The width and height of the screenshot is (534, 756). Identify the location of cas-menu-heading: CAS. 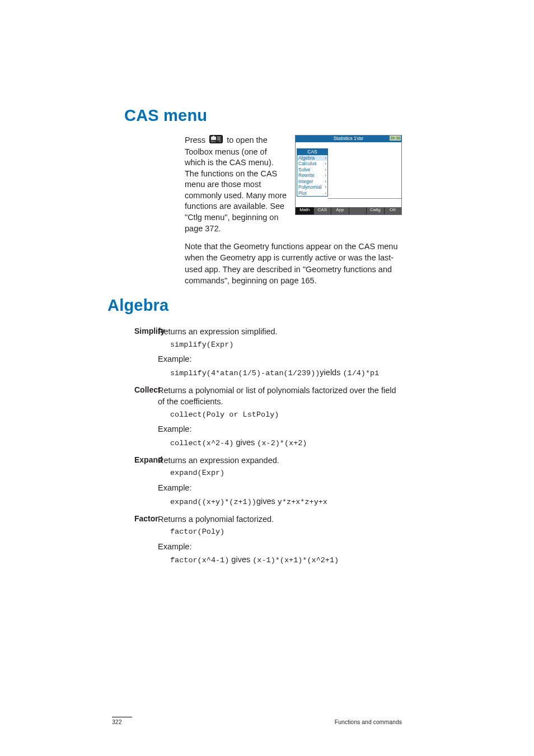
(312, 152).